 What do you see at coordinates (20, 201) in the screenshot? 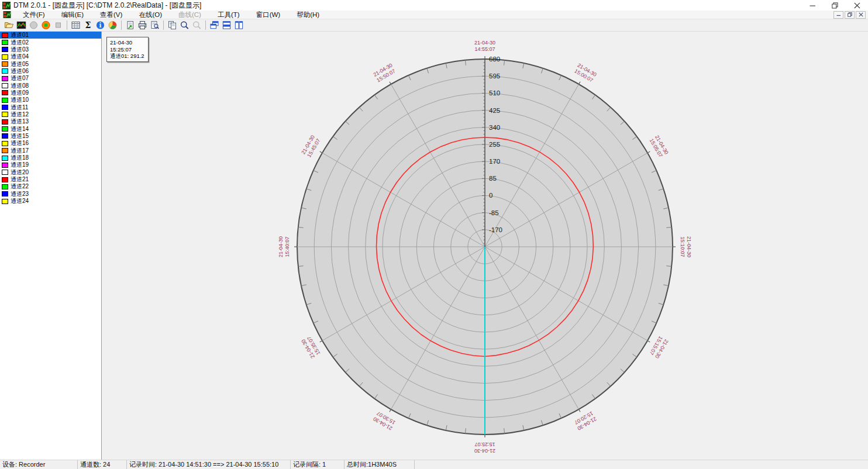
I see `channel-label: 通道24` at bounding box center [20, 201].